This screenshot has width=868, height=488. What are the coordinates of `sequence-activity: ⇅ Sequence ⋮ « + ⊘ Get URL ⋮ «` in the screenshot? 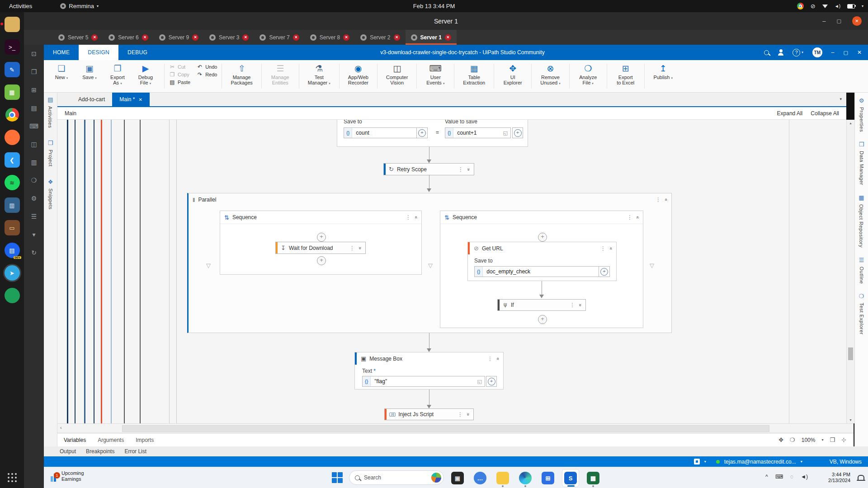 It's located at (542, 269).